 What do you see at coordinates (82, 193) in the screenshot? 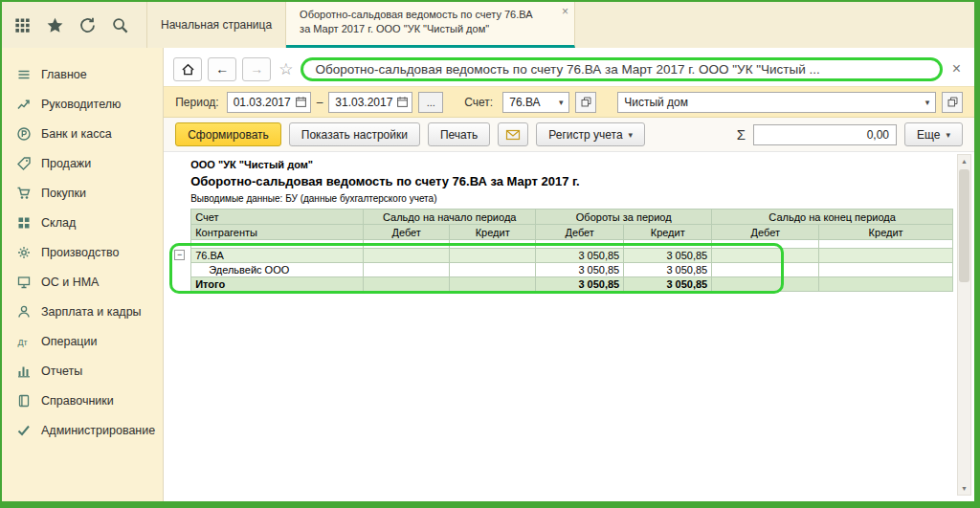
I see `sidebar-item-purchases: Покупки` at bounding box center [82, 193].